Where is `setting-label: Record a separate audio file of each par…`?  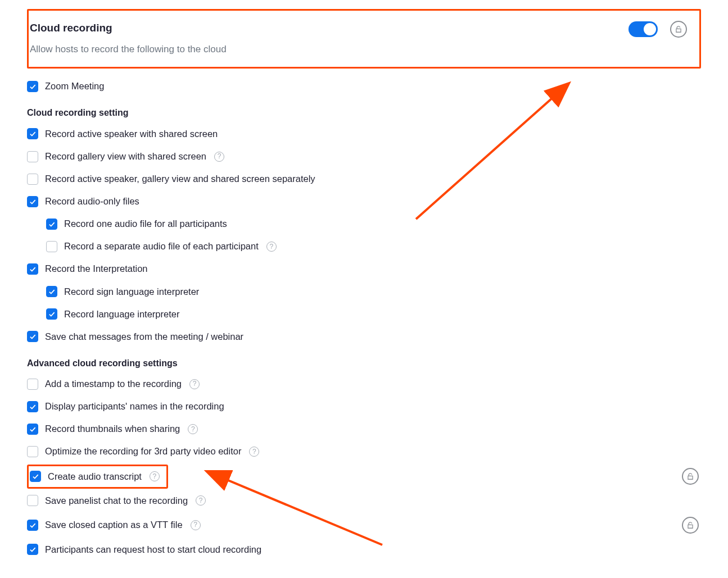
setting-label: Record a separate audio file of each par… is located at coordinates (161, 246).